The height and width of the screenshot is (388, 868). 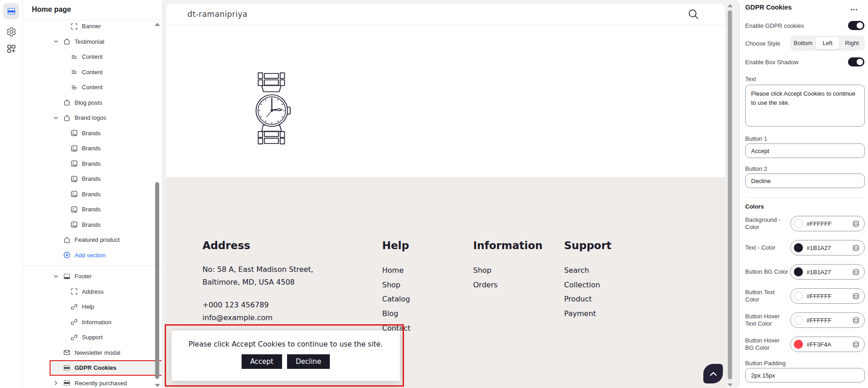 What do you see at coordinates (588, 299) in the screenshot?
I see `footer-link-product: Product` at bounding box center [588, 299].